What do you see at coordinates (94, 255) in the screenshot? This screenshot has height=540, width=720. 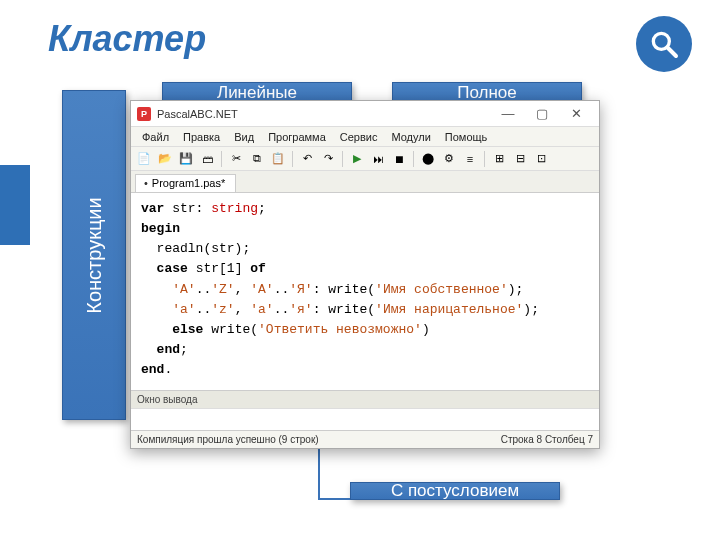 I see `cluster-root-label: Конструкции` at bounding box center [94, 255].